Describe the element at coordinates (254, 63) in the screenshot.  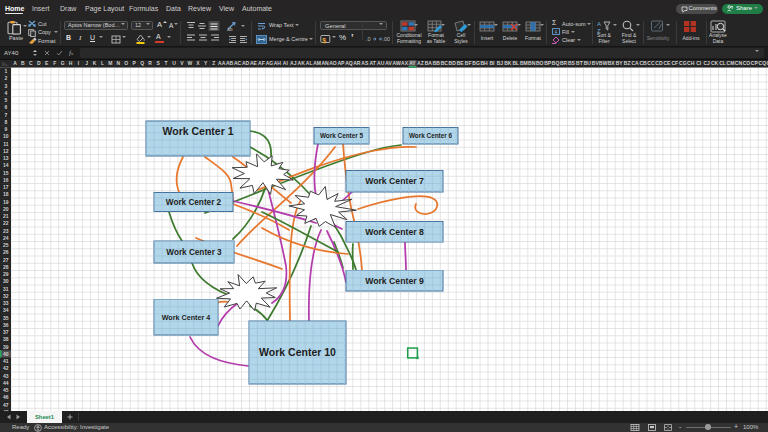
I see `svg-text: AE` at that location.